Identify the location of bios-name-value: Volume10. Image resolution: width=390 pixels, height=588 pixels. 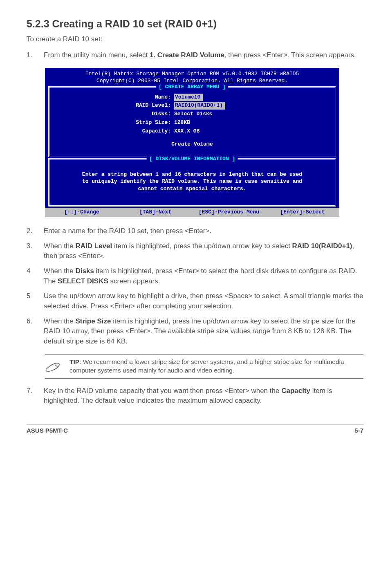
(188, 97).